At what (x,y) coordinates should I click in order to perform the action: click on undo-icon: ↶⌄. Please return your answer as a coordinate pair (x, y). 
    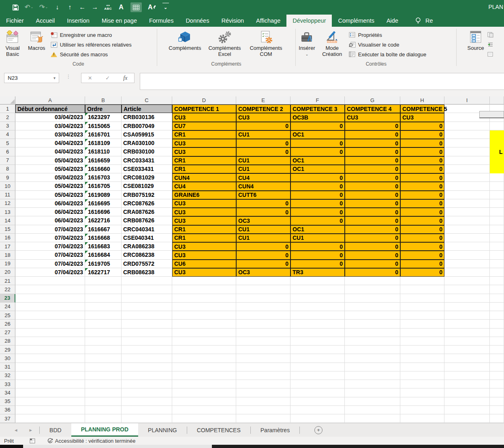
    Looking at the image, I should click on (29, 7).